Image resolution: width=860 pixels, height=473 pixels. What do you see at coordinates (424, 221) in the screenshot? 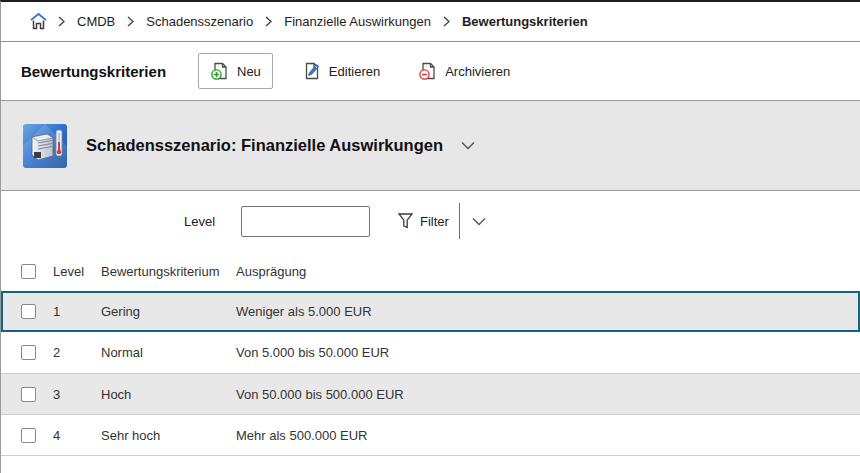
I see `filter-button: Filter` at bounding box center [424, 221].